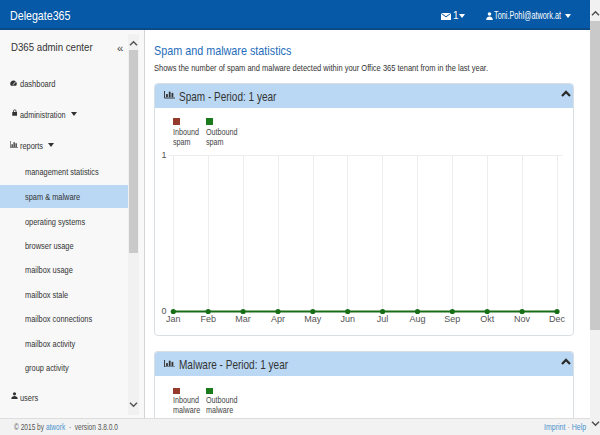 Image resolution: width=600 pixels, height=435 pixels. Describe the element at coordinates (278, 319) in the screenshot. I see `svg-text: Apr` at that location.